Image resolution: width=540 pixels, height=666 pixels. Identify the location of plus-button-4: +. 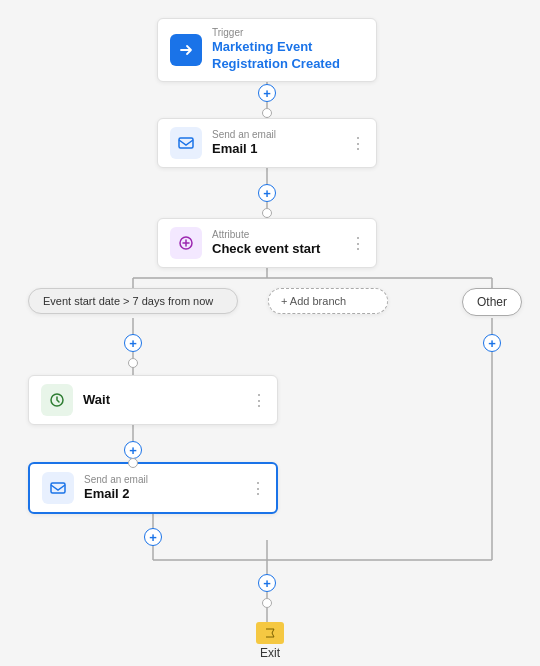
(133, 450).